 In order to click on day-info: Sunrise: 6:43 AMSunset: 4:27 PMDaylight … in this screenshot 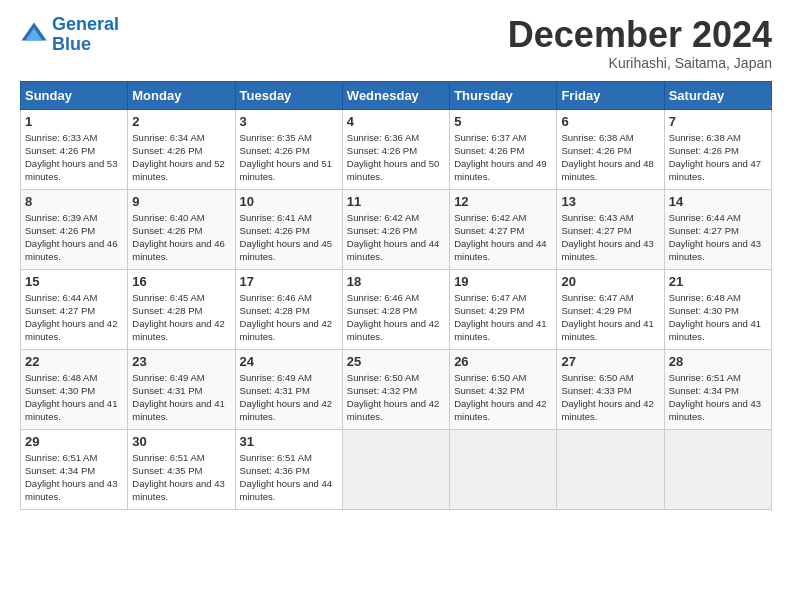, I will do `click(610, 238)`.